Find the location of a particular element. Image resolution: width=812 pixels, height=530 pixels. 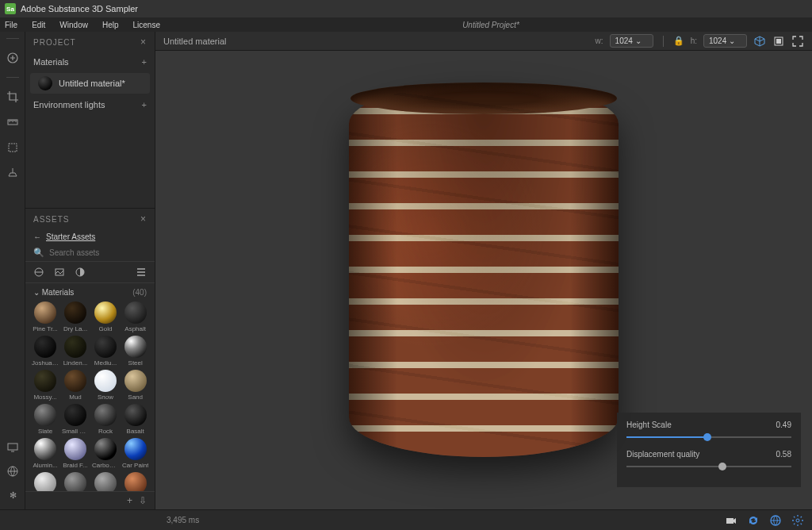

asset-item: Dry La... is located at coordinates (75, 317).